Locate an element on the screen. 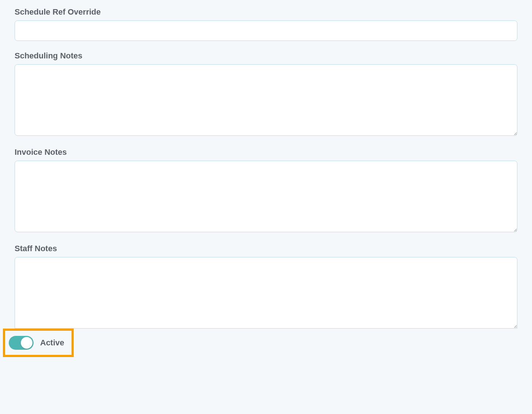 This screenshot has height=414, width=532. active-toggle-container: Active is located at coordinates (38, 343).